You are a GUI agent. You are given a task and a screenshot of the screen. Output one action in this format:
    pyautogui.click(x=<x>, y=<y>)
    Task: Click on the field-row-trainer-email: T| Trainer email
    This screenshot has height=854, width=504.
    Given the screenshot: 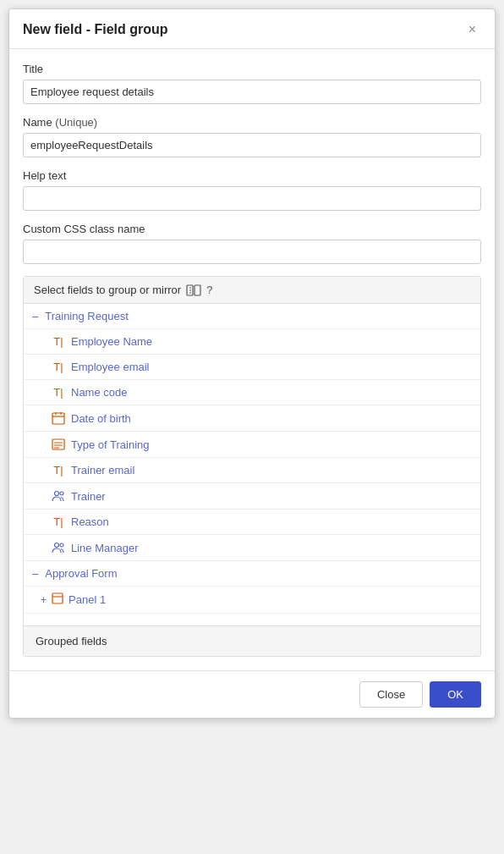 What is the action you would take?
    pyautogui.click(x=252, y=471)
    